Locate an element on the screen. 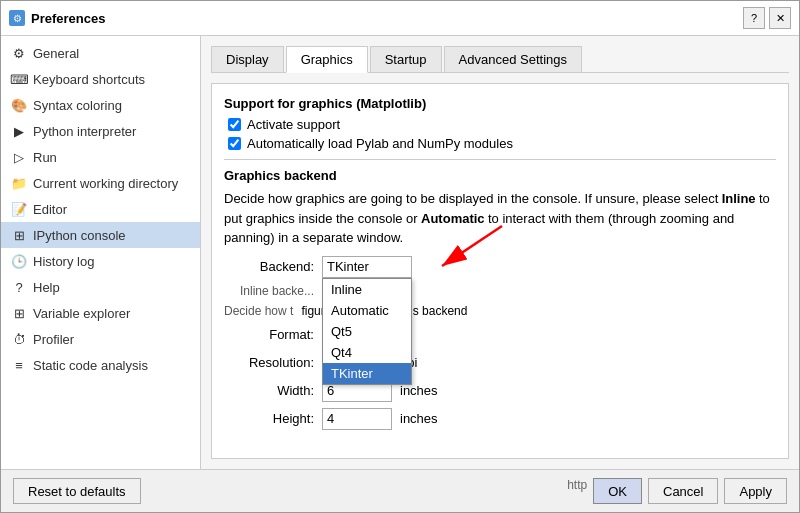  paint-icon: 🎨 is located at coordinates (19, 105).